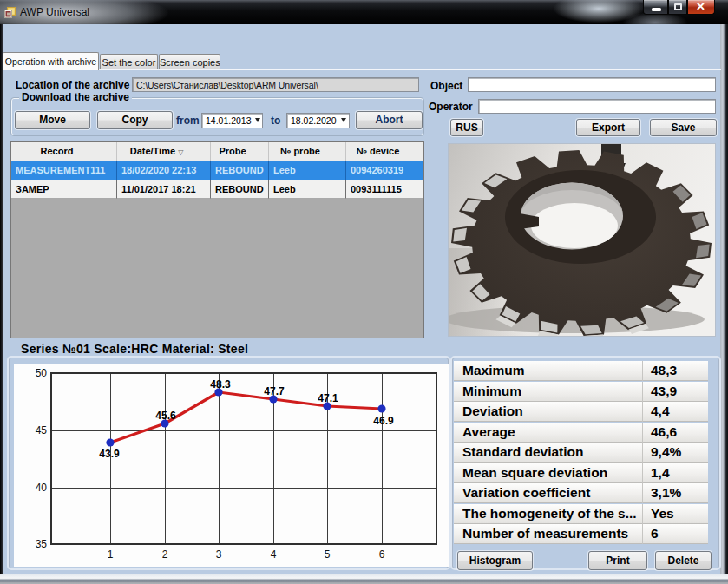 The height and width of the screenshot is (584, 728). Describe the element at coordinates (42, 488) in the screenshot. I see `svg-text: 40` at that location.